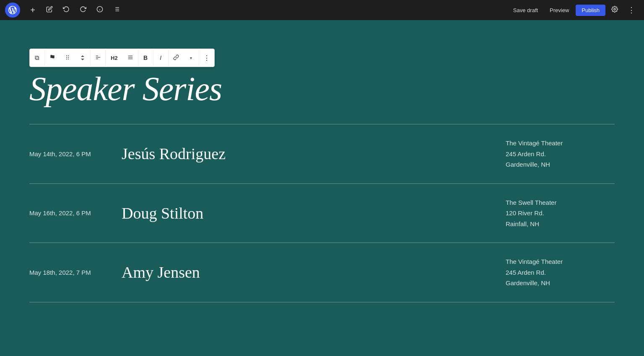 This screenshot has height=356, width=644. I want to click on list-view-button, so click(117, 10).